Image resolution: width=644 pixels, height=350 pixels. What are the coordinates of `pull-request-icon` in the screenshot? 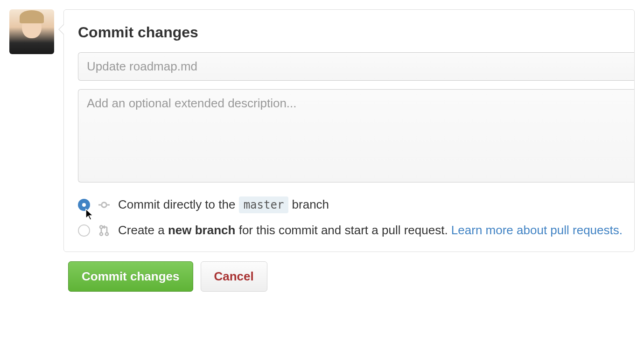 It's located at (104, 231).